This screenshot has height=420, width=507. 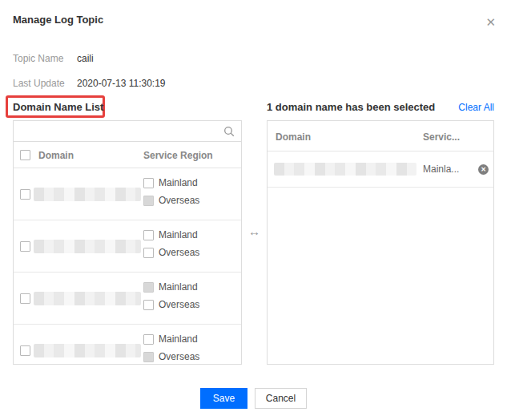 What do you see at coordinates (38, 83) in the screenshot?
I see `last-update-label: Last Update` at bounding box center [38, 83].